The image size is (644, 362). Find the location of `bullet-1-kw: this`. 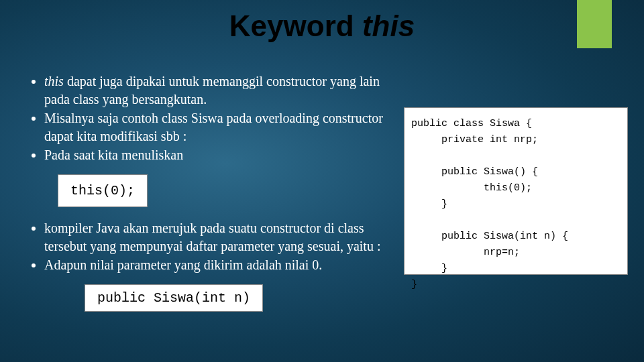

bullet-1-kw: this is located at coordinates (54, 81).